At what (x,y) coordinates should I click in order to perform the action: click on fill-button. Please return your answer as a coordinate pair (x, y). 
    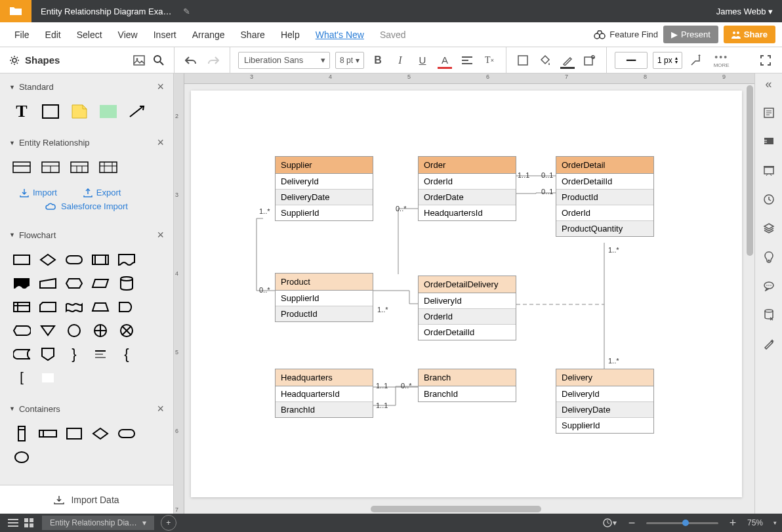
    Looking at the image, I should click on (545, 60).